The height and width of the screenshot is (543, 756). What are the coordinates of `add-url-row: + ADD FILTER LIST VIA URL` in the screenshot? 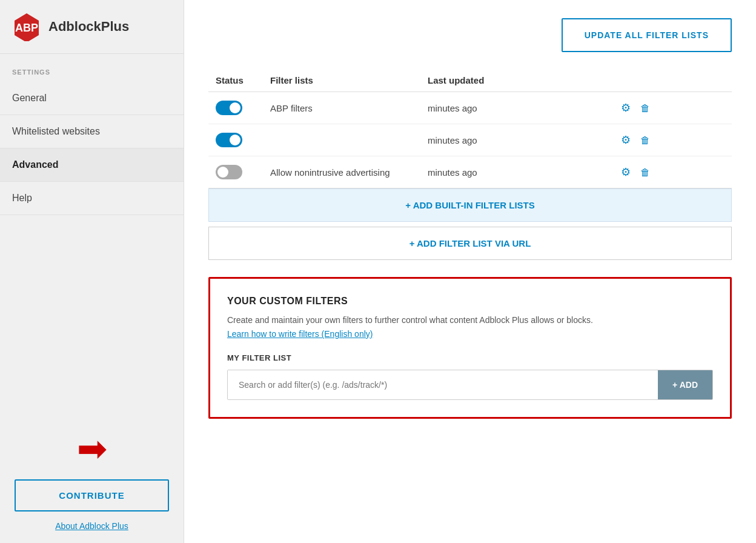 It's located at (470, 241).